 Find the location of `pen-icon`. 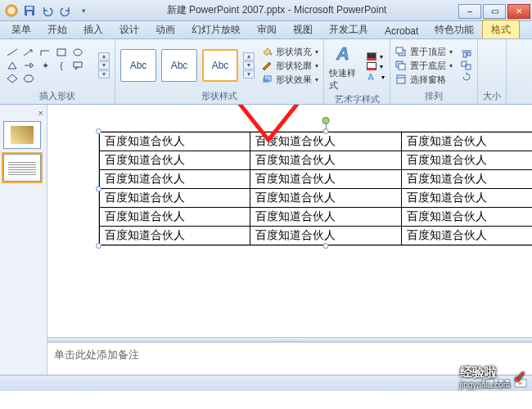

pen-icon is located at coordinates (267, 65).